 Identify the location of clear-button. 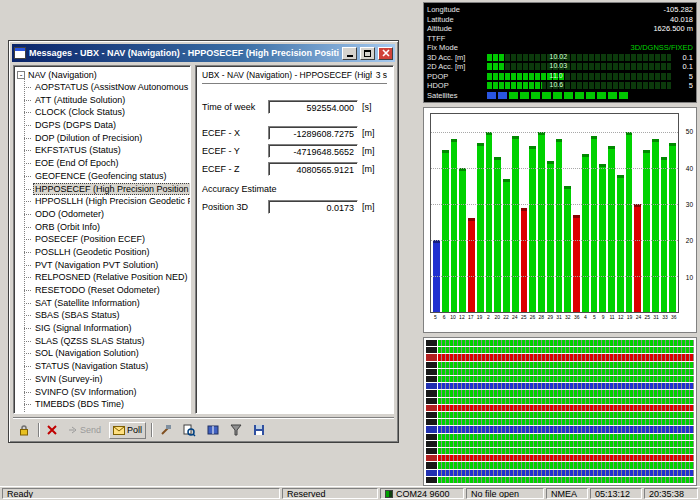
(52, 430).